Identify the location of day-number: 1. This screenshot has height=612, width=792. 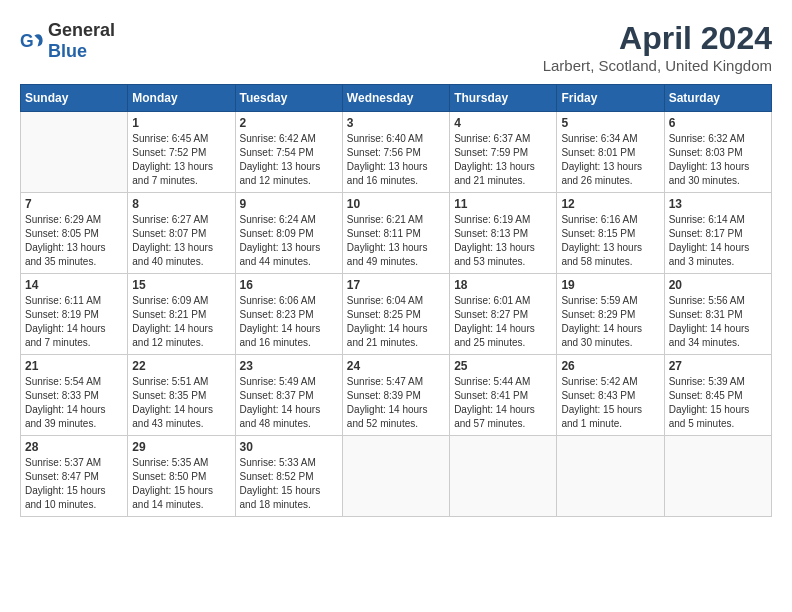
(181, 123).